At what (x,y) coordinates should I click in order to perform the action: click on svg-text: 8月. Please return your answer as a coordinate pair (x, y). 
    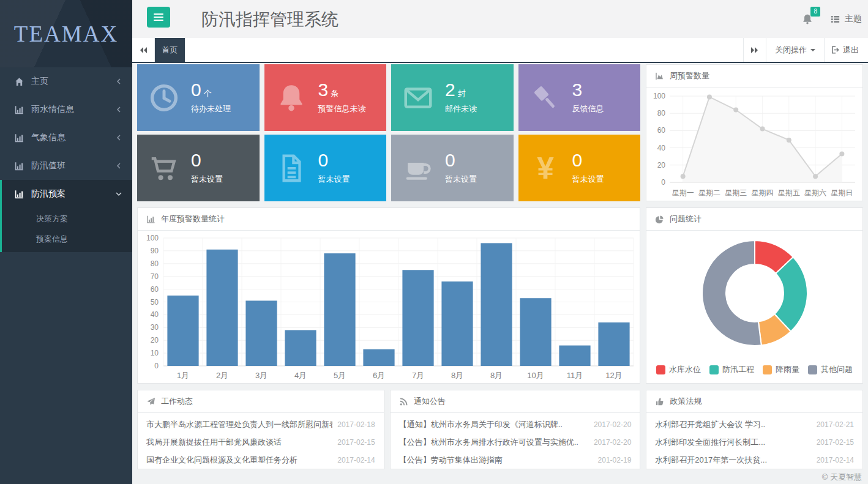
    Looking at the image, I should click on (496, 376).